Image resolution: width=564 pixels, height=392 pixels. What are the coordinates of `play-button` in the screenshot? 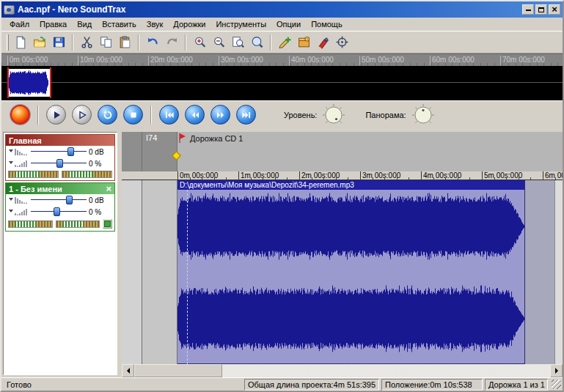 It's located at (56, 114).